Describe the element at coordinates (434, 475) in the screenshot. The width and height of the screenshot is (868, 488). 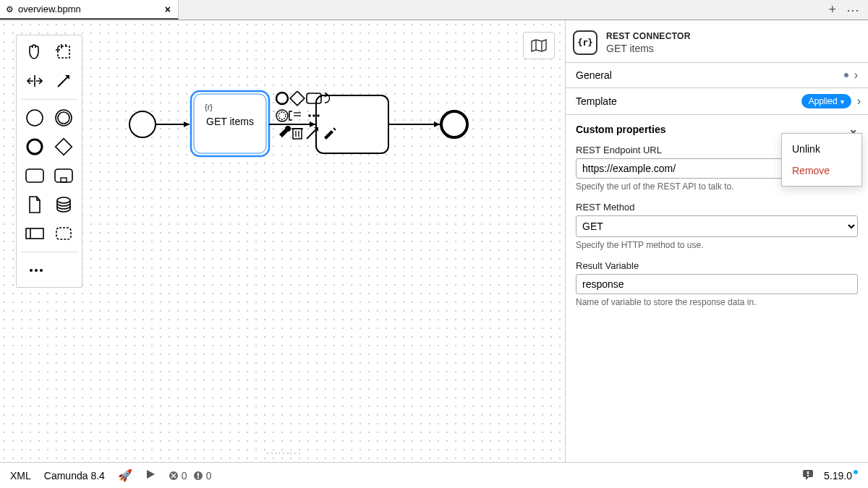
I see `status-bar: XML Camunda 8.4 🚀 0 0 5.19.0` at that location.